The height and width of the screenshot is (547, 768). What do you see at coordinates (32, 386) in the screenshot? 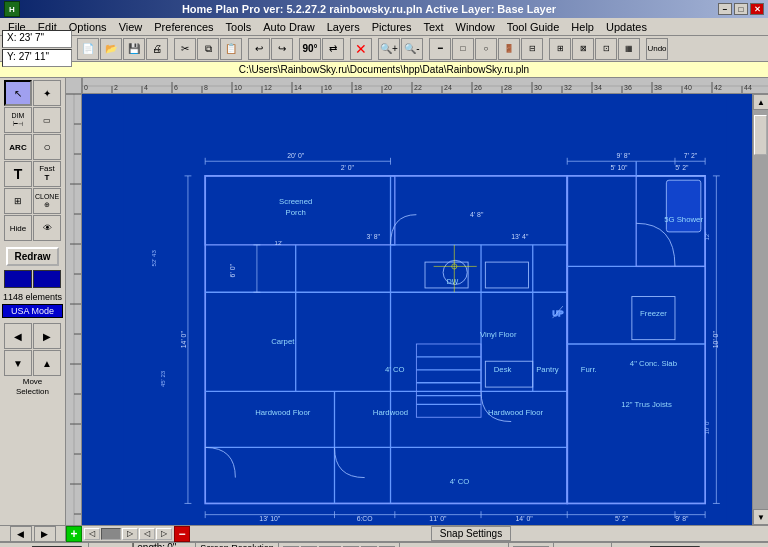
I see `move-selection-label: MoveSelection` at bounding box center [32, 386].